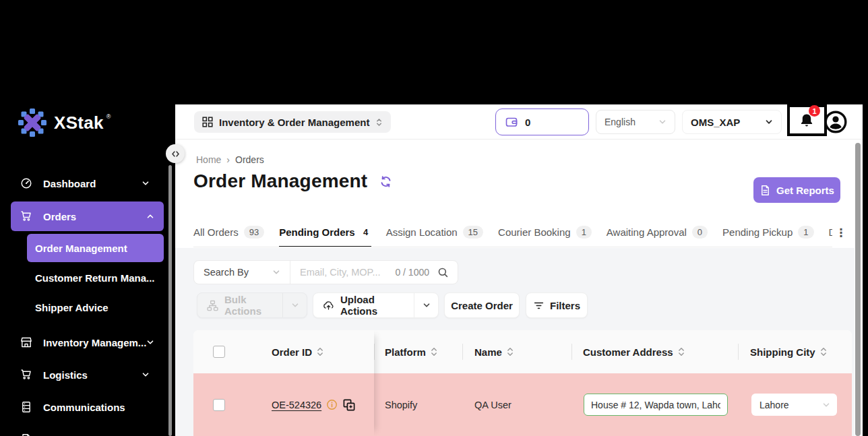 This screenshot has width=868, height=436. What do you see at coordinates (229, 232) in the screenshot?
I see `tab-all-orders: All Orders 93` at bounding box center [229, 232].